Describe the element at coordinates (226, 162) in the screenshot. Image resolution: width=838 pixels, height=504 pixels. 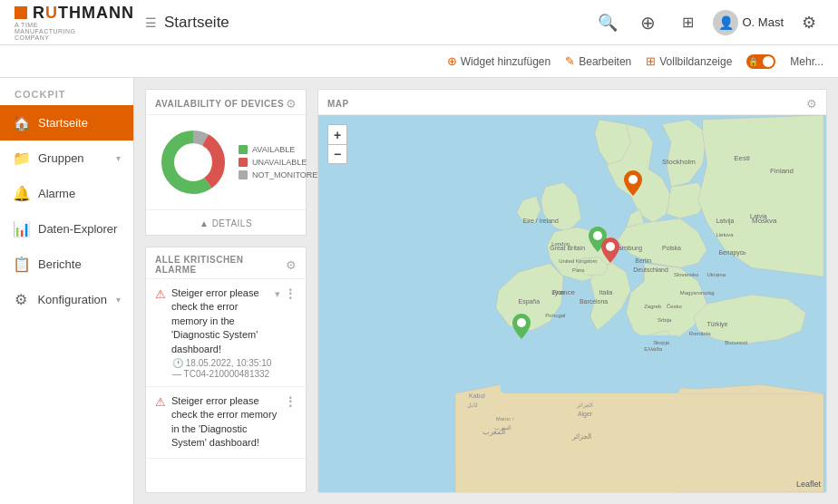
I see `availability-widget: AVAILABILITY OF DEVICES ⚙` at that location.